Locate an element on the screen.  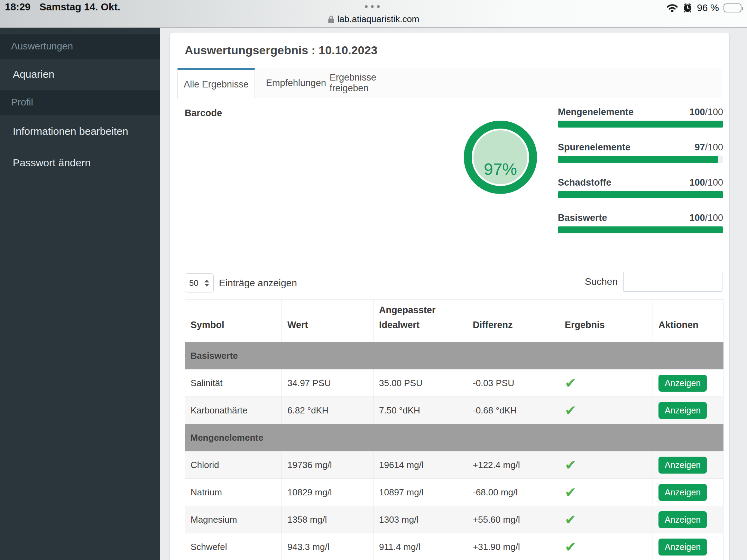
tab-label: Empfehlungen is located at coordinates (296, 83).